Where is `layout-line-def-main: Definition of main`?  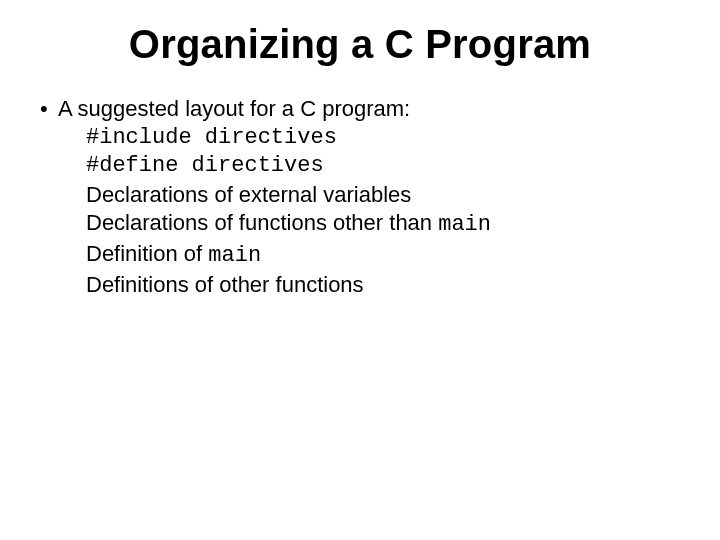
layout-line-def-main: Definition of main is located at coordinates (383, 256).